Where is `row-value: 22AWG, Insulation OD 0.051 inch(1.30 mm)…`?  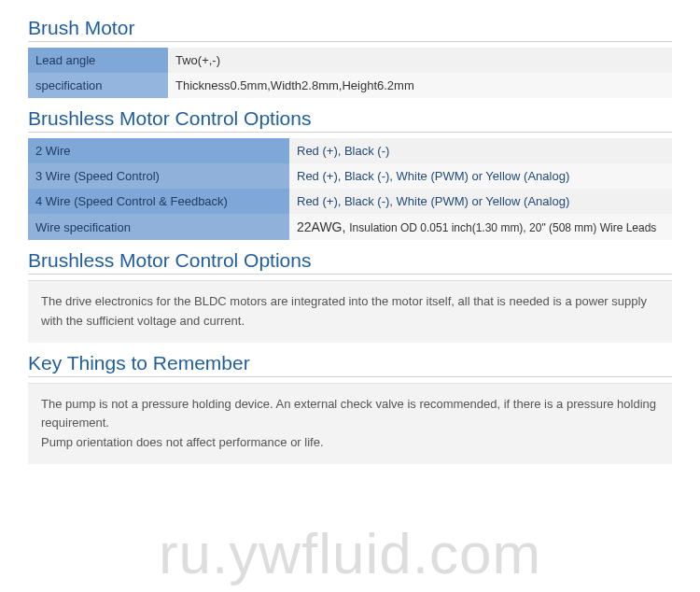
row-value: 22AWG, Insulation OD 0.051 inch(1.30 mm)… is located at coordinates (481, 227).